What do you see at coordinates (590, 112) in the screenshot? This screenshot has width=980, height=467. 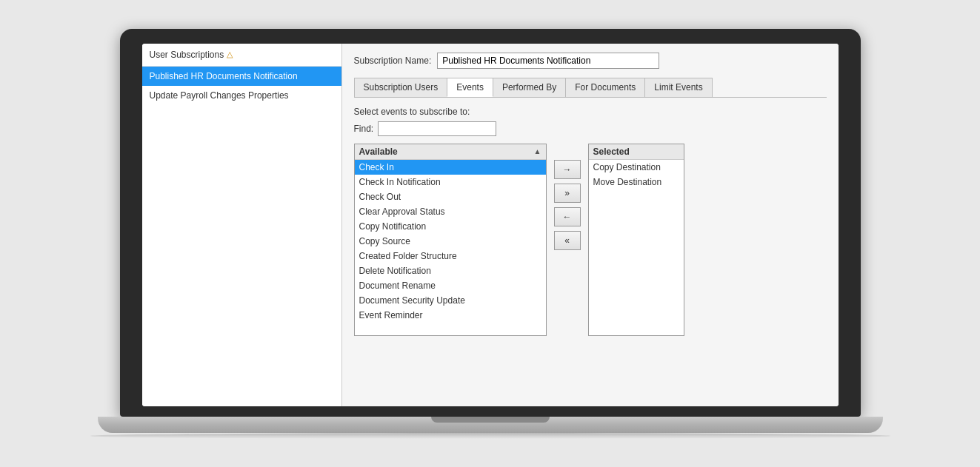 I see `select-events-label: Select events to subscribe to:` at bounding box center [590, 112].